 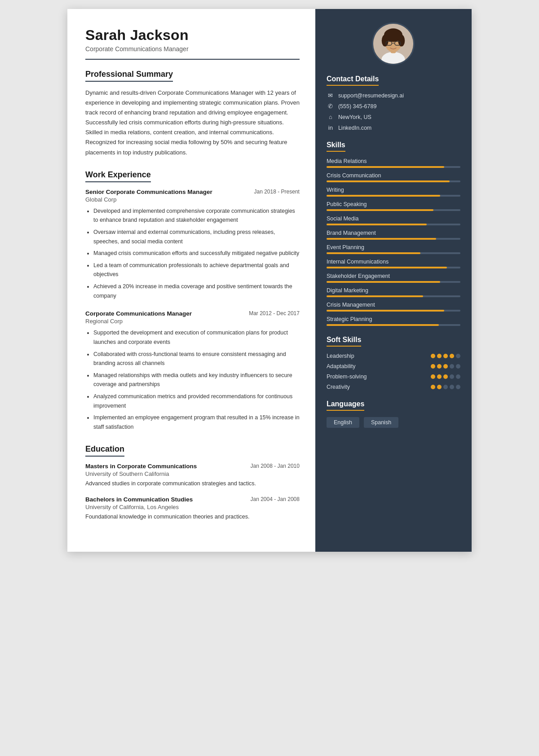 What do you see at coordinates (118, 176) in the screenshot?
I see `work-experience-heading: Work Experience` at bounding box center [118, 176].